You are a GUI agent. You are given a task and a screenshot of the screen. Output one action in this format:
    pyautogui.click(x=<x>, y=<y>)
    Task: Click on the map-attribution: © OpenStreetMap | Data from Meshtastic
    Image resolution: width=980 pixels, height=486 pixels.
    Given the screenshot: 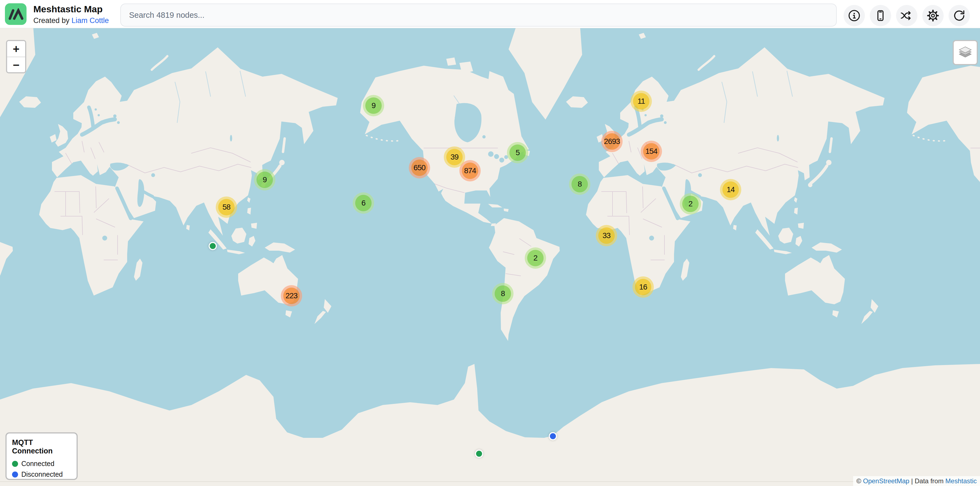 What is the action you would take?
    pyautogui.click(x=916, y=481)
    